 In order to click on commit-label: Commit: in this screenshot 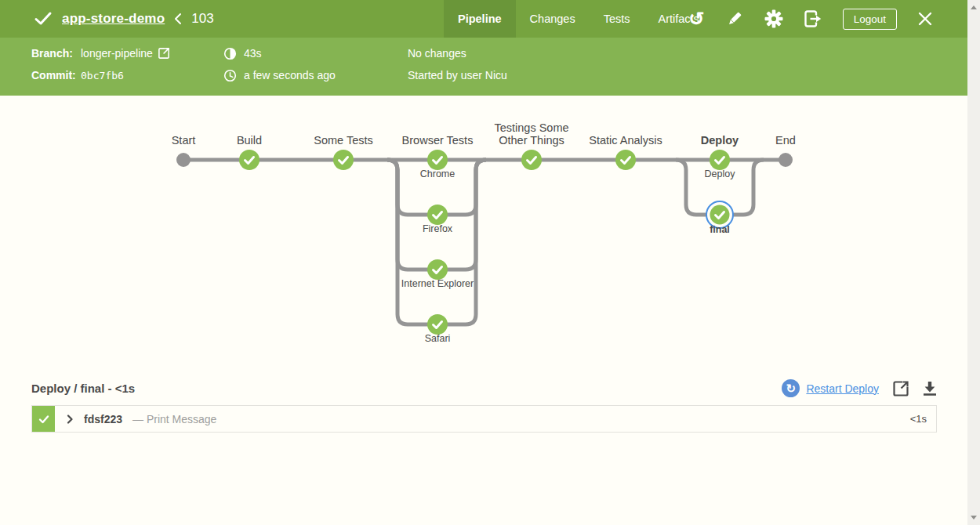, I will do `click(56, 75)`.